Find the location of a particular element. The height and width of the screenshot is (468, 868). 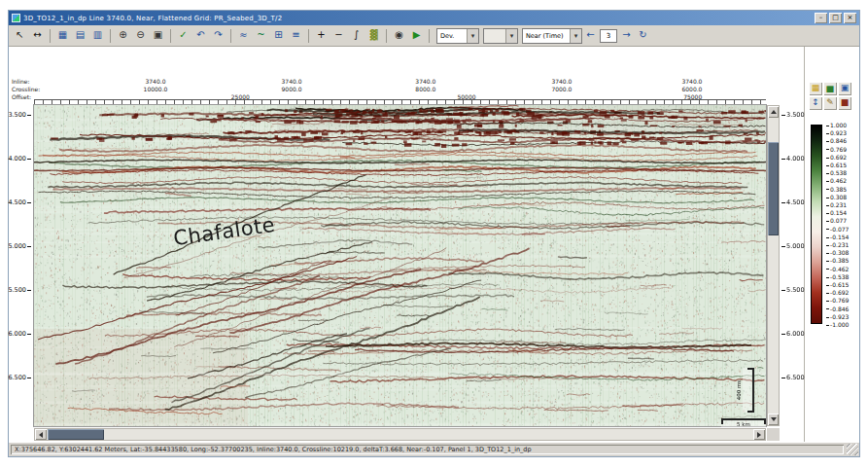

measure-icon: ↔ is located at coordinates (37, 35).